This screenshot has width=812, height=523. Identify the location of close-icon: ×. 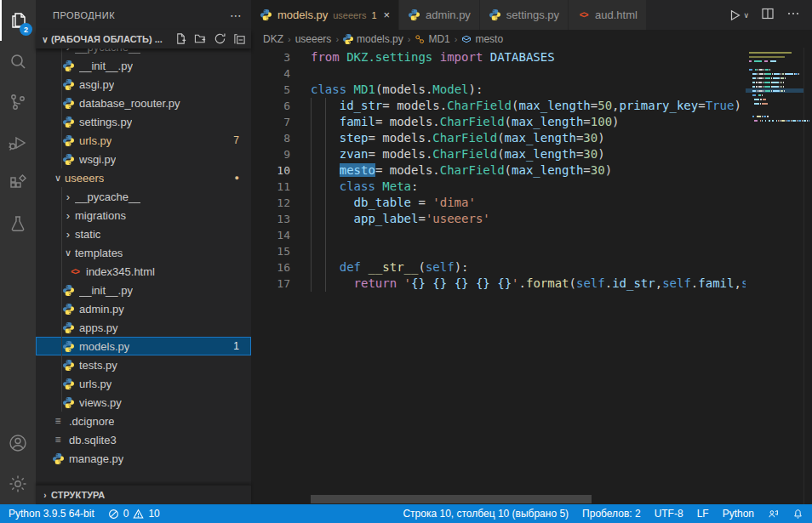
(387, 15).